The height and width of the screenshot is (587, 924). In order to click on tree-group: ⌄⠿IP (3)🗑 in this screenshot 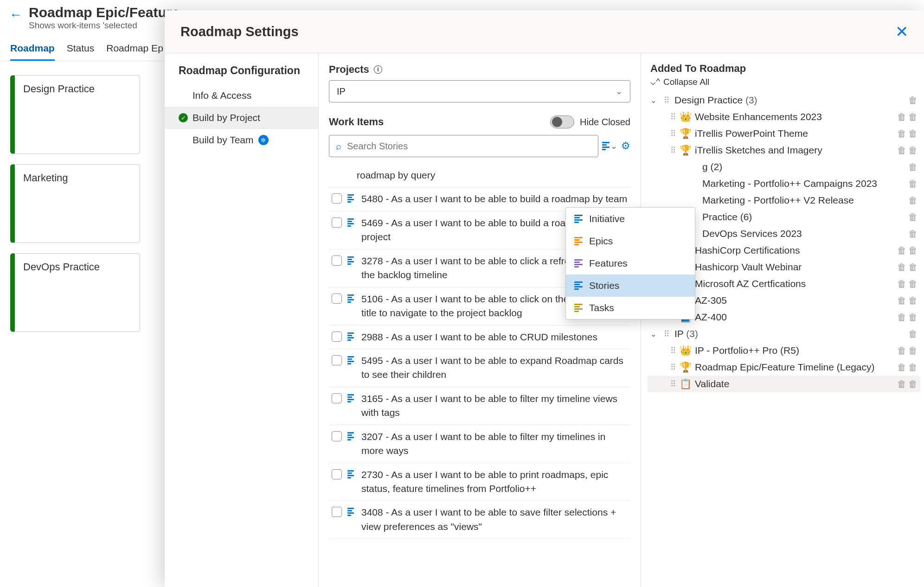, I will do `click(784, 334)`.